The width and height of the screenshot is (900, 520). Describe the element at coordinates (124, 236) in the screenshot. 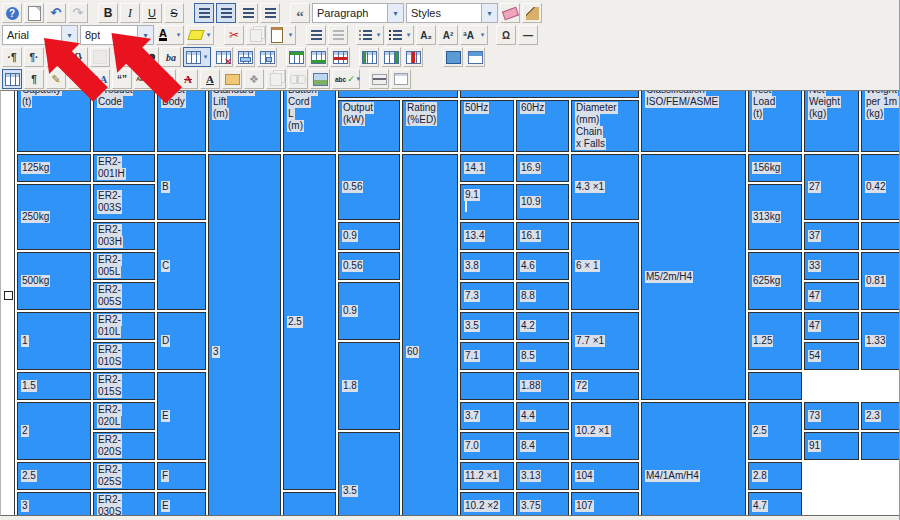

I see `cell-product-code: ER2-003H` at that location.